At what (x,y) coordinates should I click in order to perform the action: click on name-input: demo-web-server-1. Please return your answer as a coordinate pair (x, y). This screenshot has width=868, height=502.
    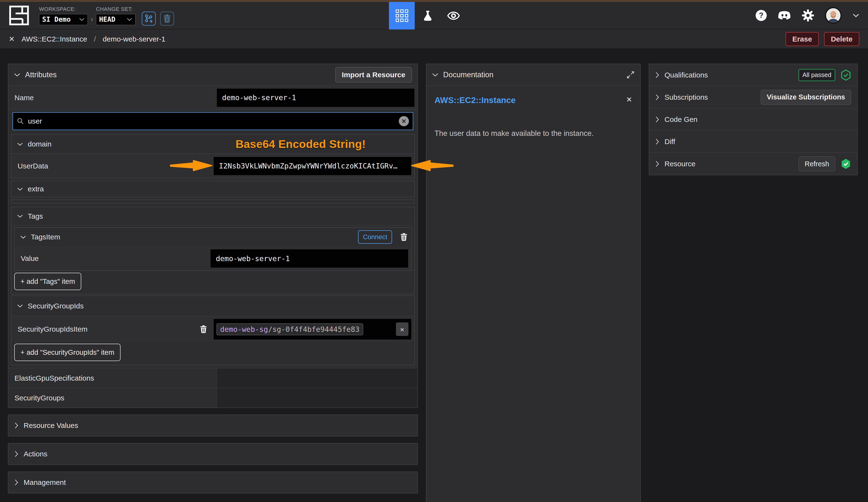
    Looking at the image, I should click on (316, 98).